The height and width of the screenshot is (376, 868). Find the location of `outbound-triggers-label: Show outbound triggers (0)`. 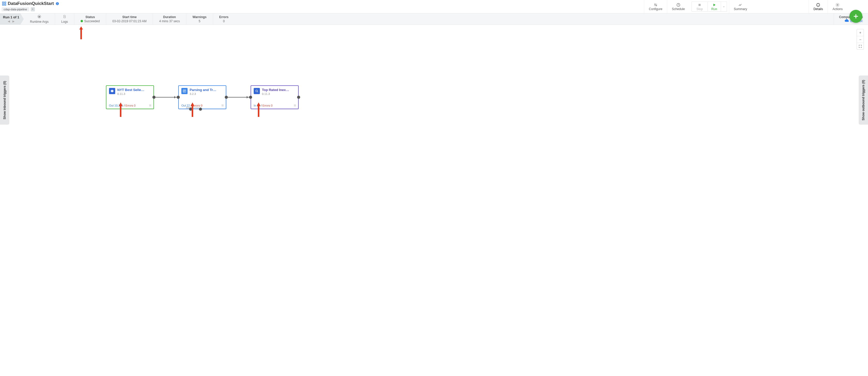

outbound-triggers-label: Show outbound triggers (0) is located at coordinates (863, 100).